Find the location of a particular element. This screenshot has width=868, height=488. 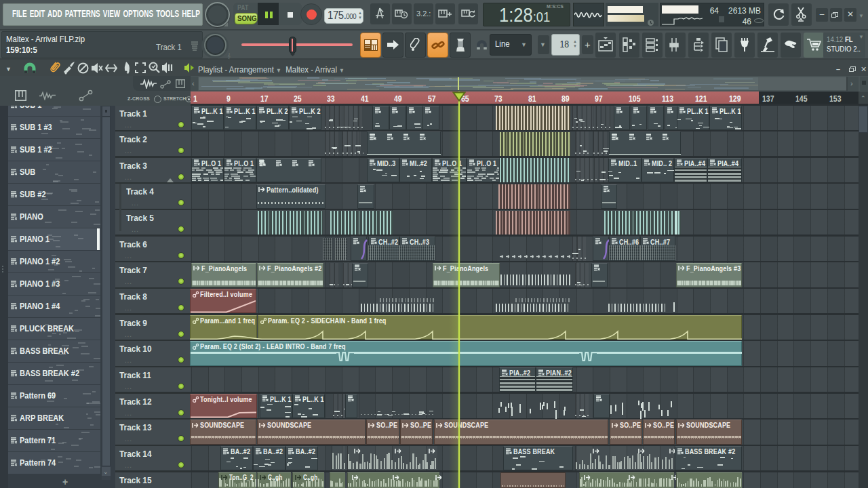

svg-text: 3.2.: is located at coordinates (423, 14).